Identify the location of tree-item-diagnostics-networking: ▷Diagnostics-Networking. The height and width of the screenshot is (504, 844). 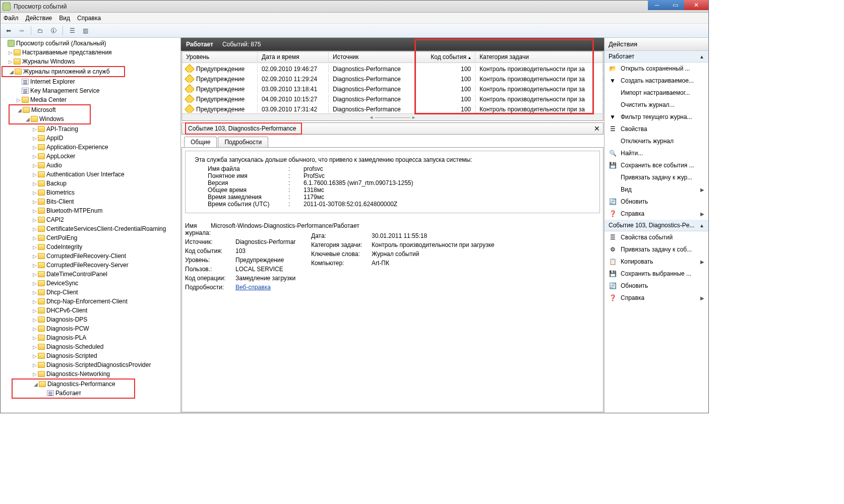
(91, 374).